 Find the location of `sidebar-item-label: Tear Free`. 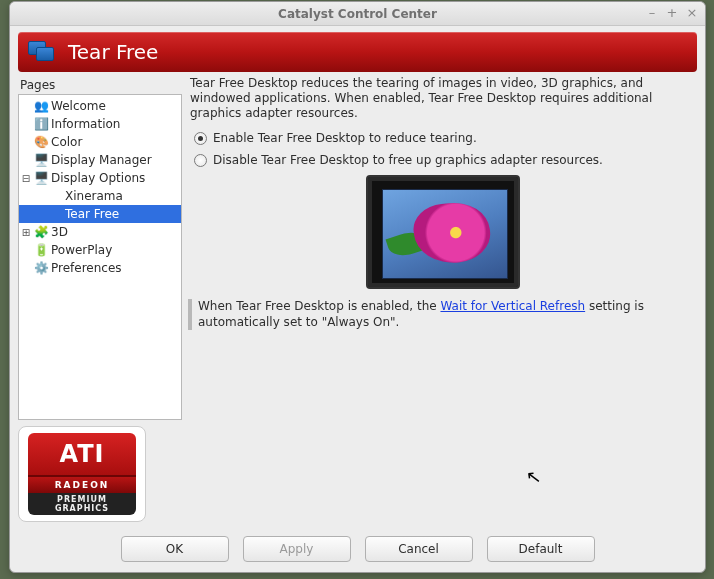

sidebar-item-label: Tear Free is located at coordinates (92, 214).